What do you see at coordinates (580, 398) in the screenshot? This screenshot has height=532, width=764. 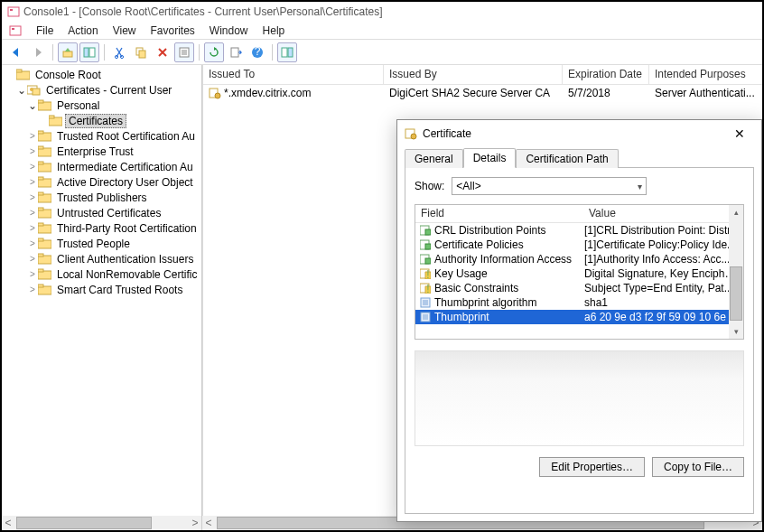 I see `field-detail-textarea` at bounding box center [580, 398].